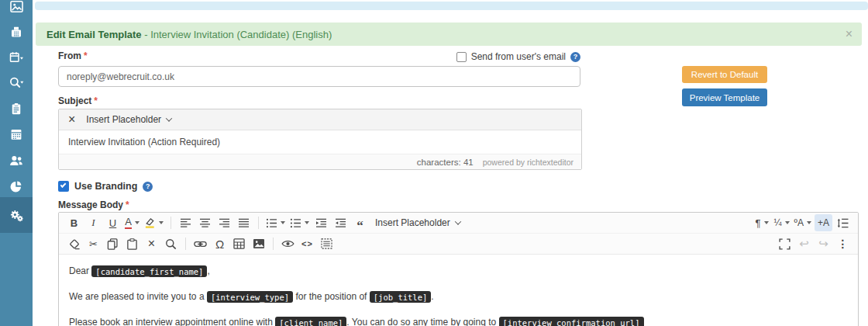 This screenshot has width=868, height=326. Describe the element at coordinates (341, 223) in the screenshot. I see `outdent-icon` at that location.